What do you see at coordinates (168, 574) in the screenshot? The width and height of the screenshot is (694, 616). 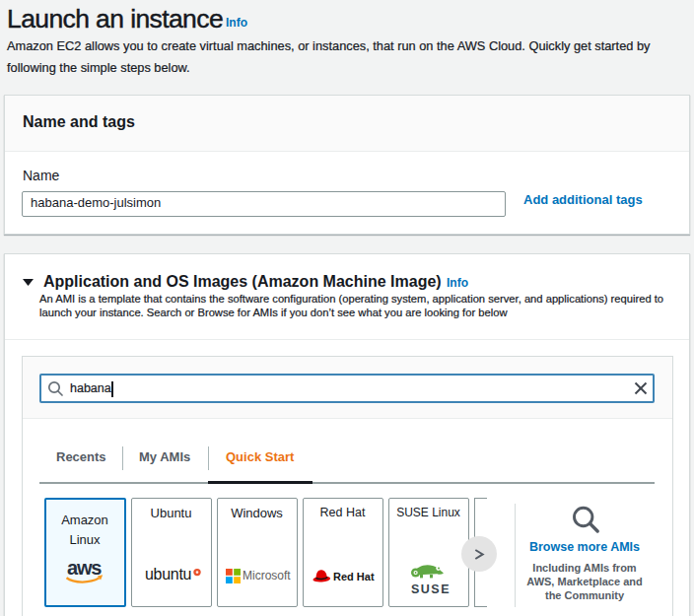 I see `svg-text: ubuntu` at bounding box center [168, 574].